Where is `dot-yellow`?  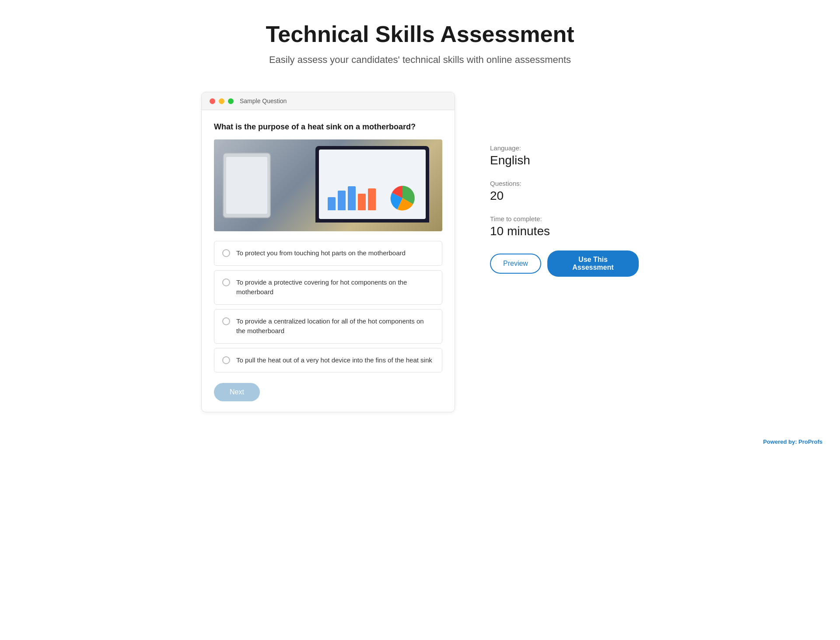
dot-yellow is located at coordinates (221, 101).